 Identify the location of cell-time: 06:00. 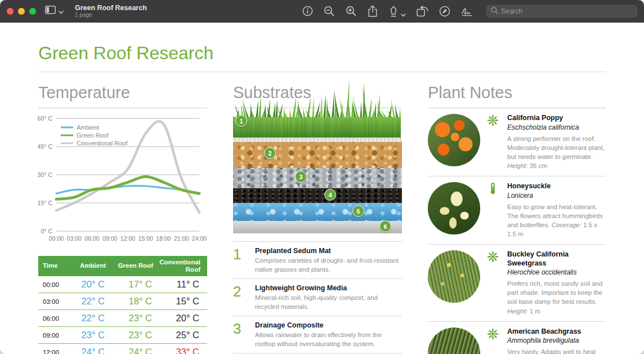
(52, 318).